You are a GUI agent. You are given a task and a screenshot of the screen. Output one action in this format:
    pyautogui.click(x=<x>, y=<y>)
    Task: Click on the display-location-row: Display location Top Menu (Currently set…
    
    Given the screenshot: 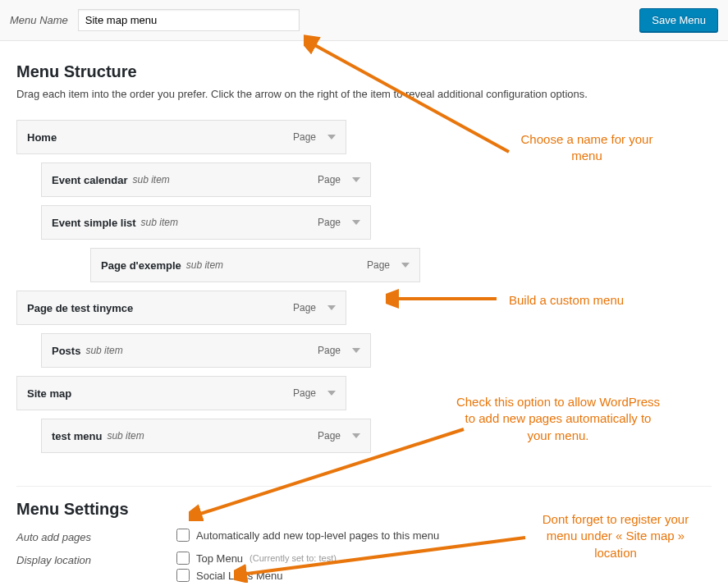 What is the action you would take?
    pyautogui.click(x=364, y=568)
    